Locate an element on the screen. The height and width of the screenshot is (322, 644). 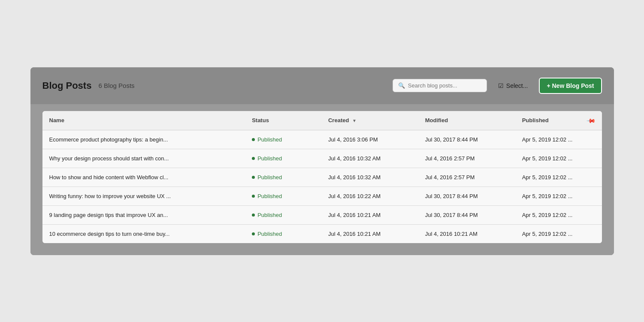
sort-icon: ▼ is located at coordinates (354, 121).